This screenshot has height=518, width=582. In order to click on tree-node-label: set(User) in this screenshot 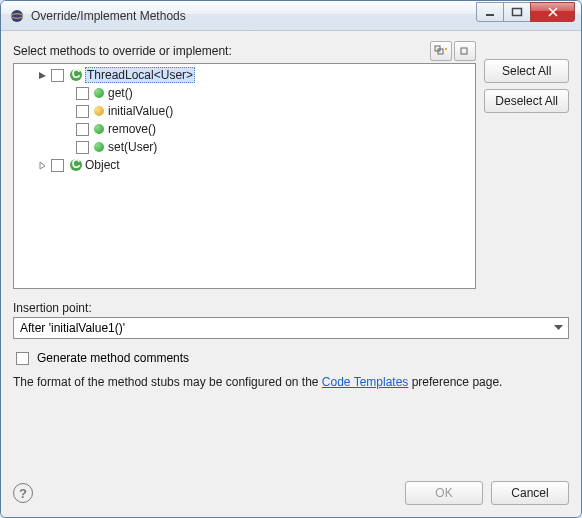, I will do `click(132, 147)`.